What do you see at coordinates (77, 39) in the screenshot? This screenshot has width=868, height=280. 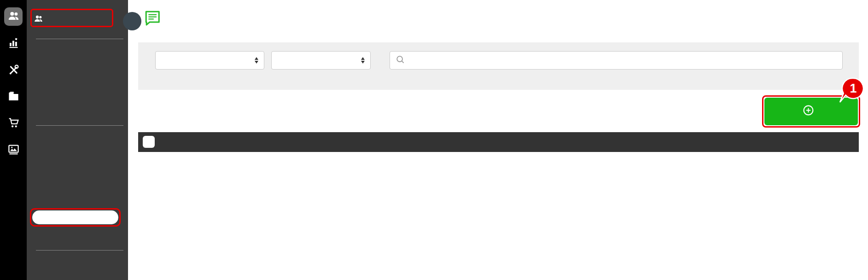 I see `section-friends` at bounding box center [77, 39].